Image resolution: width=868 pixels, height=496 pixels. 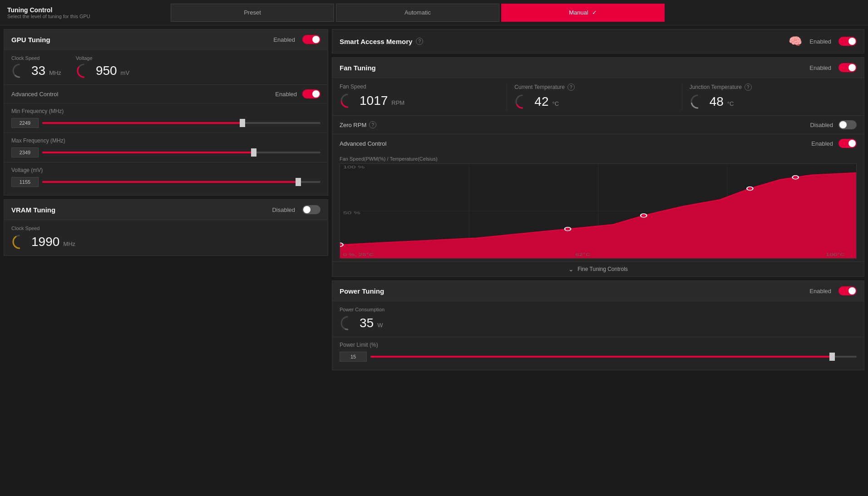 I want to click on tab-manual-label: Manual, so click(x=578, y=13).